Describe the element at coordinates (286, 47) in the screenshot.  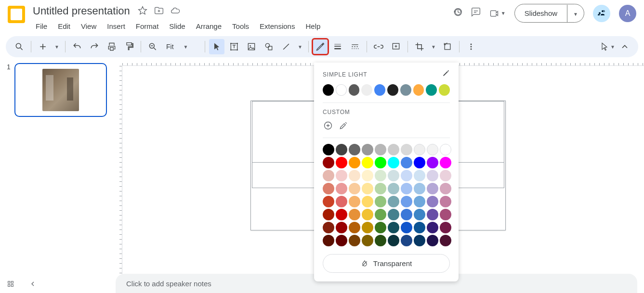
I see `line-tool` at that location.